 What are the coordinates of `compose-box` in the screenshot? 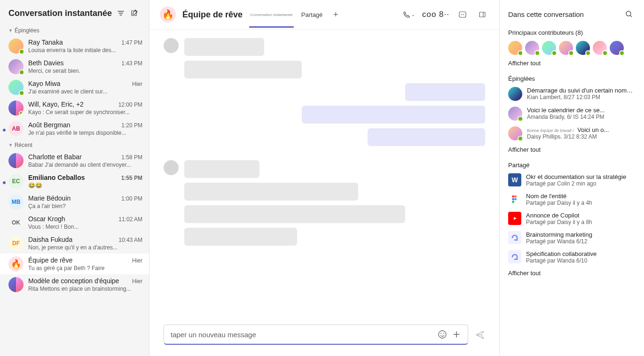 It's located at (316, 334).